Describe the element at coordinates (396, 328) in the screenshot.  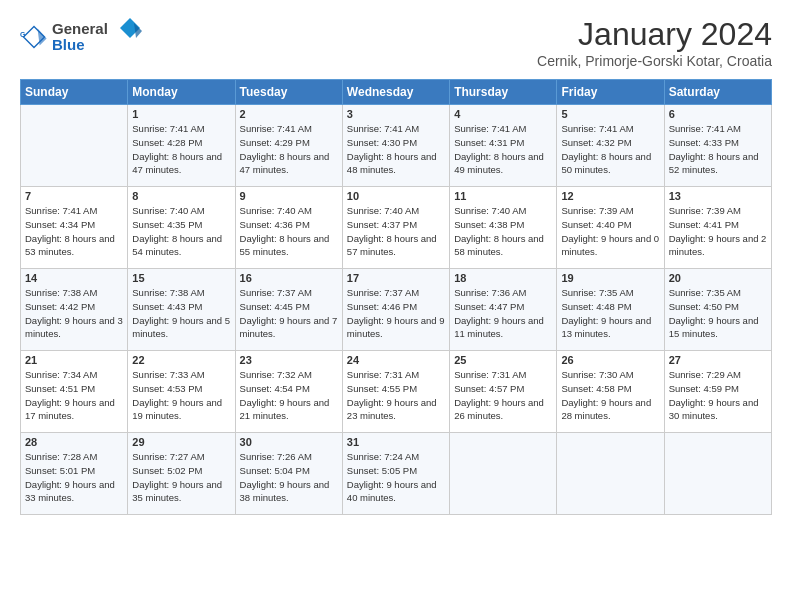
I see `daylight-text: Daylight: 9 hours and 9 minutes.` at that location.